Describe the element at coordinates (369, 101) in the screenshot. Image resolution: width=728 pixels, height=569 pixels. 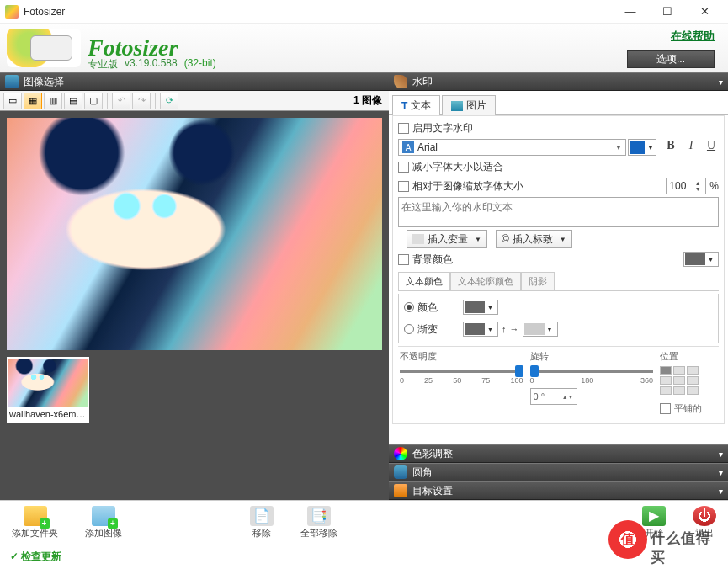
I see `image-count: 1 图像` at that location.